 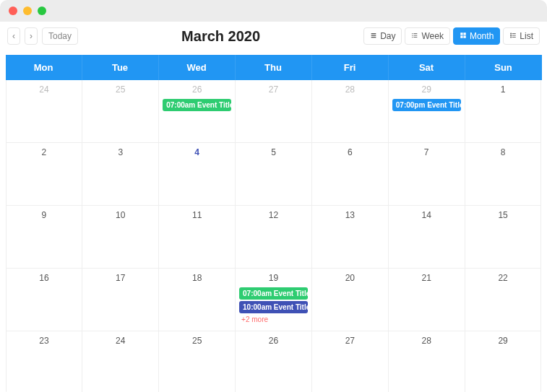 What do you see at coordinates (383, 36) in the screenshot?
I see `view-day-button: Day` at bounding box center [383, 36].